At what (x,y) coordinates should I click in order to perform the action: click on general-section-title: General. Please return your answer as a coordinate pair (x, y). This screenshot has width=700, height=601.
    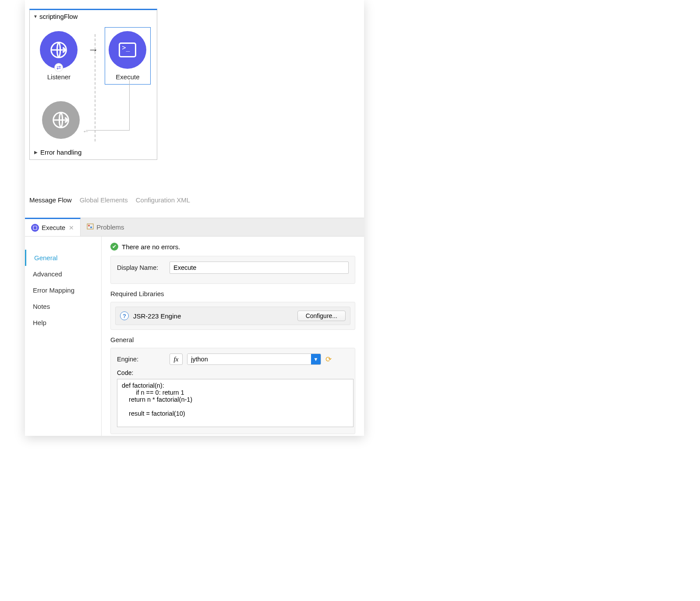
    Looking at the image, I should click on (233, 340).